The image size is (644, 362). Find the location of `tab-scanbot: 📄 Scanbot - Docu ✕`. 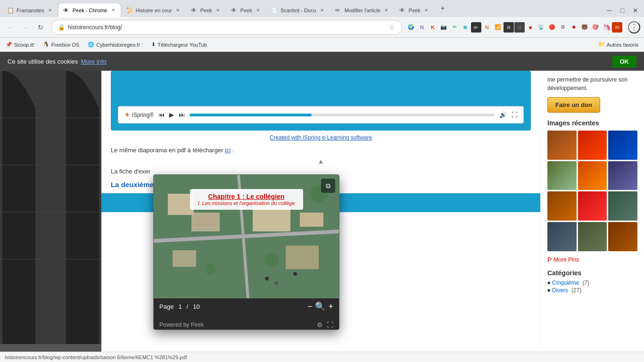

tab-scanbot: 📄 Scanbot - Docu ✕ is located at coordinates (298, 10).